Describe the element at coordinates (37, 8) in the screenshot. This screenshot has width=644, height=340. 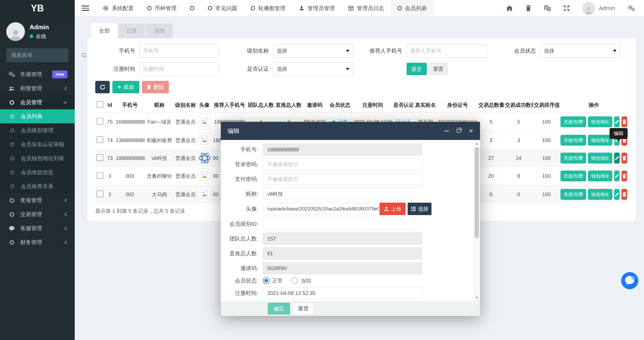
I see `app-logo: YB` at that location.